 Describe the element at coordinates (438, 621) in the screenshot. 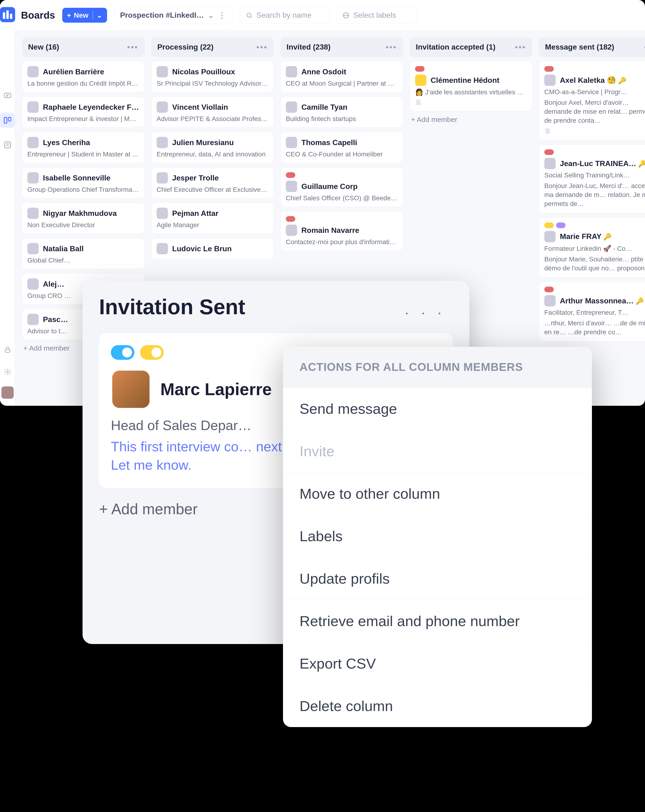

I see `menu-item: Retrieve email and phone number` at that location.